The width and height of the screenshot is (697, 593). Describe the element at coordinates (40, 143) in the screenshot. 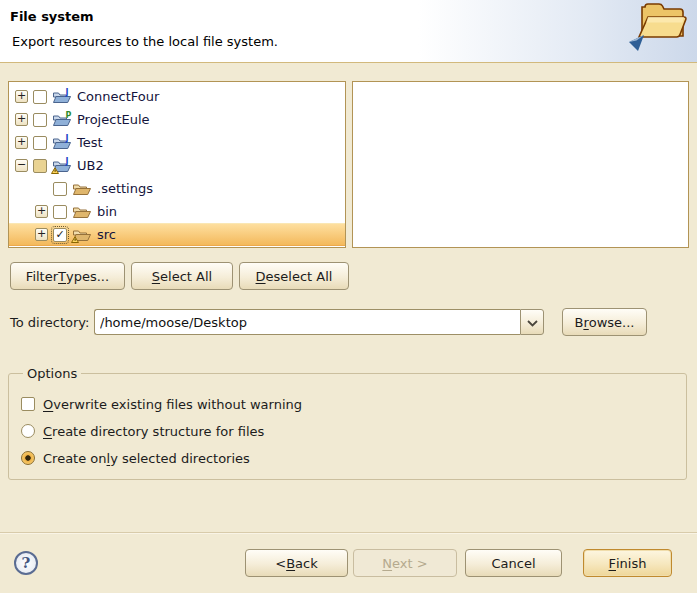

I see `tree-checkbox-test` at that location.